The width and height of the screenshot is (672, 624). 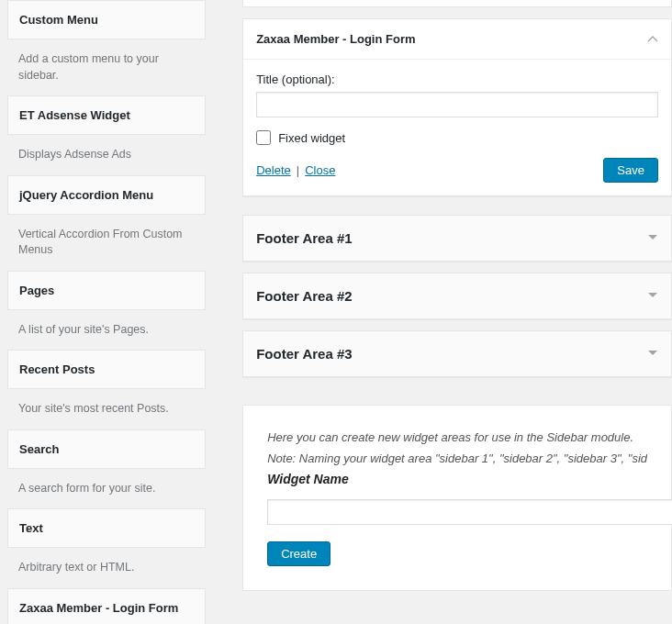 What do you see at coordinates (106, 223) in the screenshot?
I see `available-widget: jQuery Accordion Menu Vertical Accordion…` at bounding box center [106, 223].